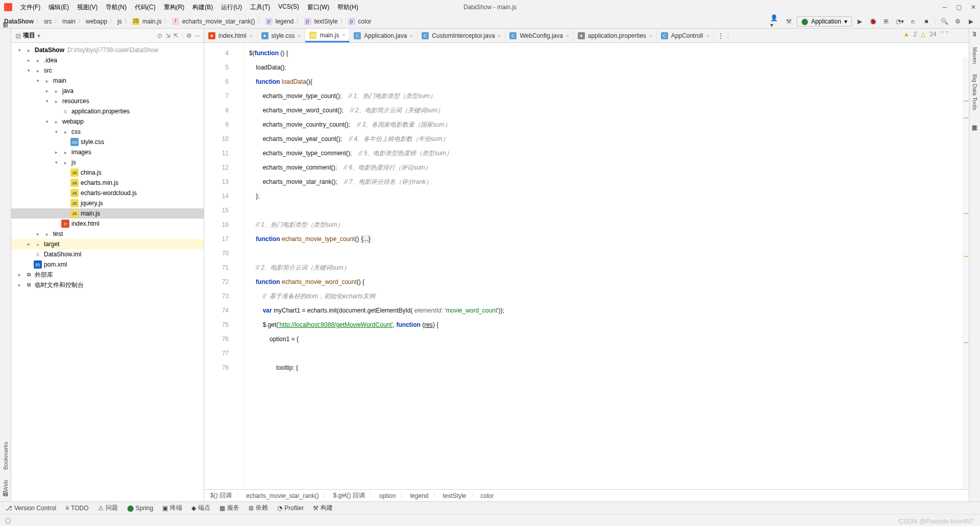 The image size is (980, 526). What do you see at coordinates (824, 21) in the screenshot?
I see `run-config-selector: ⬤ Application ▾` at bounding box center [824, 21].